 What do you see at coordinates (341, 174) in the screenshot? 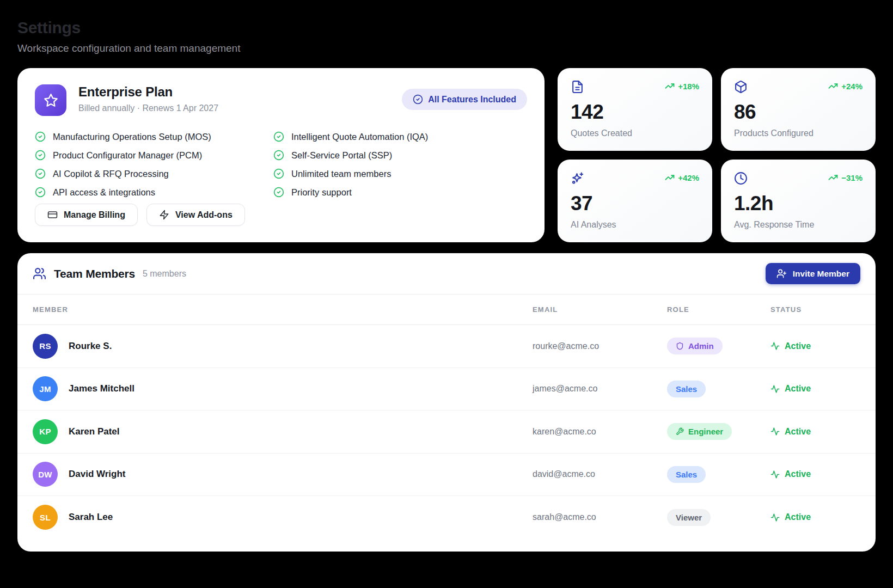
I see `feature-label: Unlimited team members` at bounding box center [341, 174].